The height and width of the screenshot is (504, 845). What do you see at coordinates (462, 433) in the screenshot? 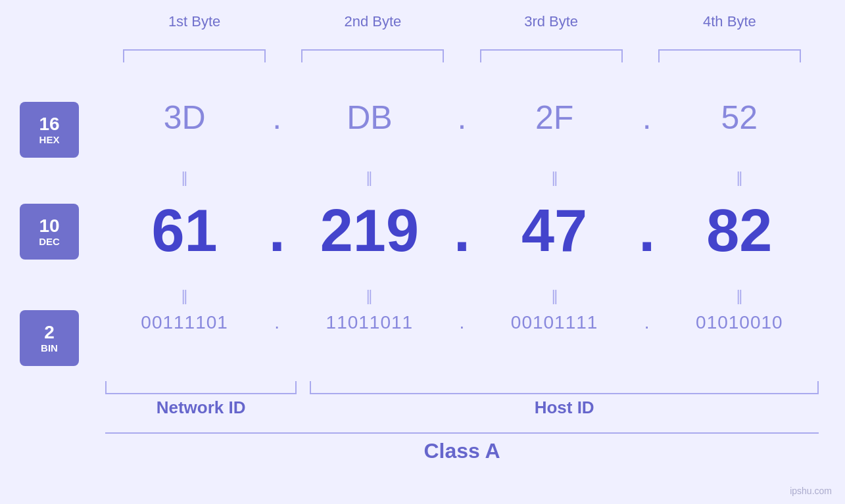
I see `class-bracket` at bounding box center [462, 433].